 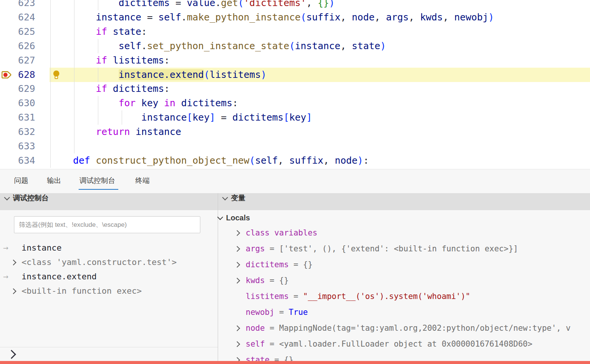 I want to click on code-text: def construct_python_object_new(self, su…, so click(x=320, y=161).